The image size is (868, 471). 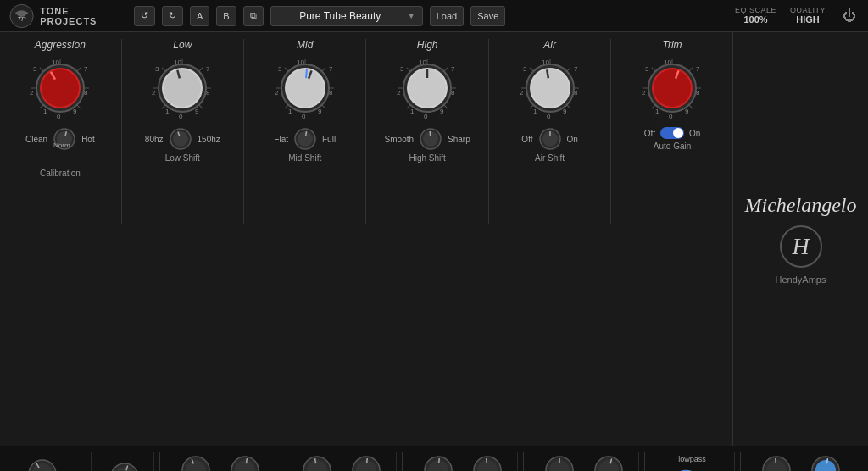 What do you see at coordinates (427, 88) in the screenshot?
I see `high-knob: 3 7 2 8 1 9 0 10` at bounding box center [427, 88].